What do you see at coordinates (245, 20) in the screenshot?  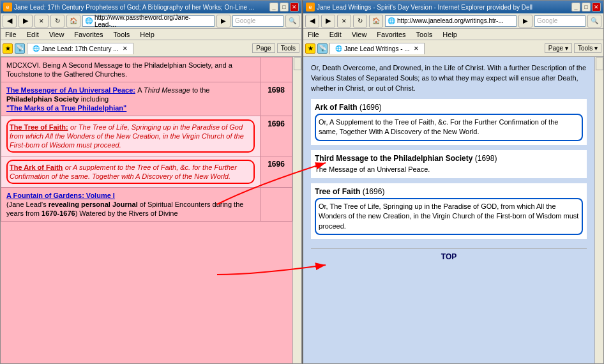 I see `search-text-left: Google` at bounding box center [245, 20].